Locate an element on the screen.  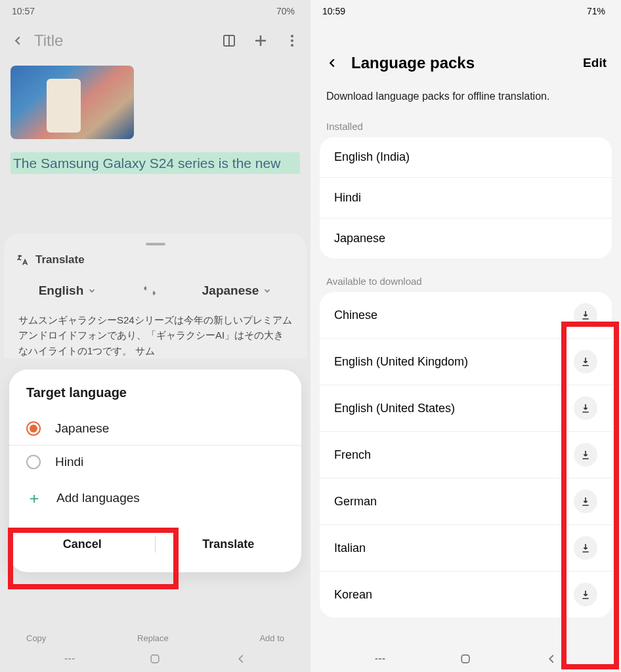
source-language-select: English is located at coordinates (68, 291).